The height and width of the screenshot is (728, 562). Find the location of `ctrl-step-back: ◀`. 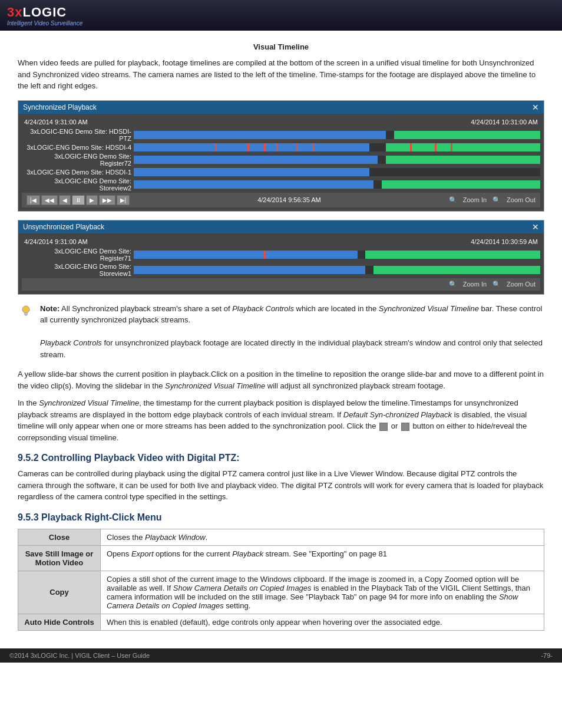

ctrl-step-back: ◀ is located at coordinates (65, 200).